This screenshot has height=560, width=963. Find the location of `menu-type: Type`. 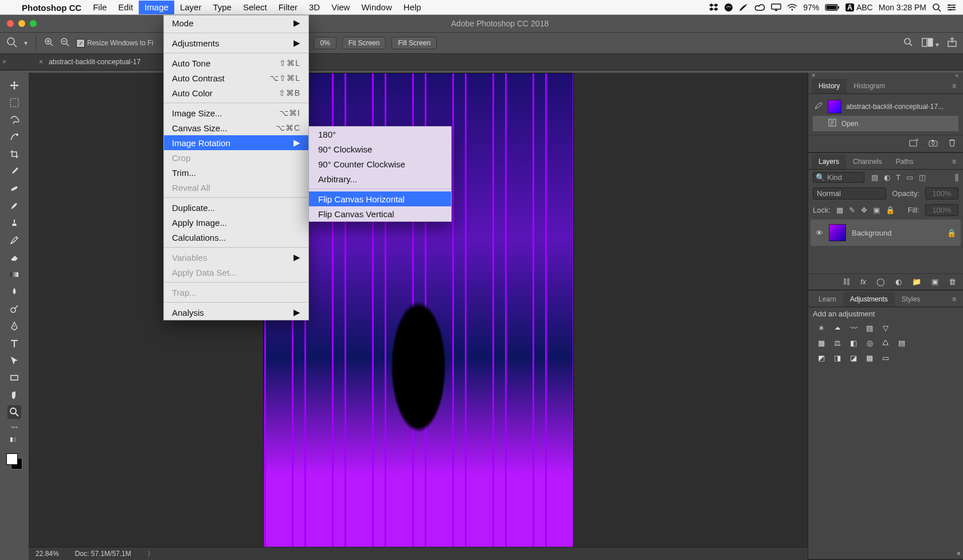

menu-type: Type is located at coordinates (222, 7).